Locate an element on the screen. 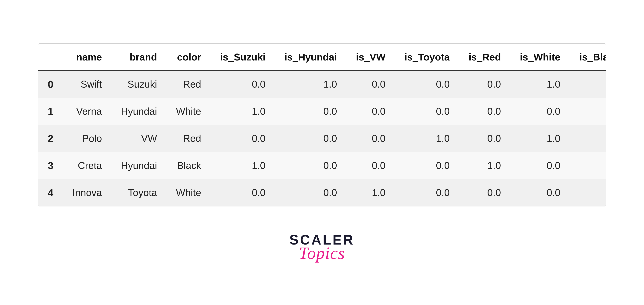 Image resolution: width=644 pixels, height=305 pixels. cell-is-hyundai: 1.0 is located at coordinates (311, 84).